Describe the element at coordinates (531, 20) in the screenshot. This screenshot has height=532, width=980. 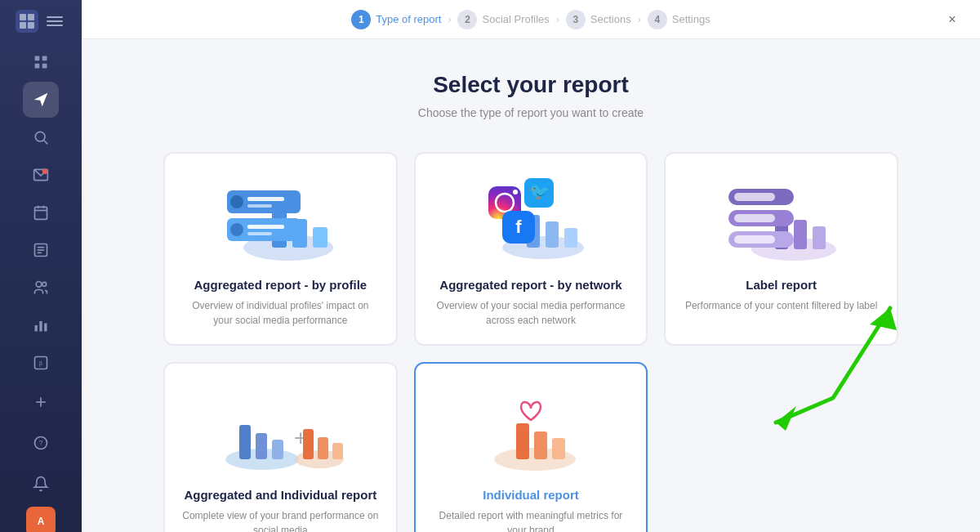
I see `wizard-steps: 1 Type of report › 2 Social Profiles › 3…` at that location.